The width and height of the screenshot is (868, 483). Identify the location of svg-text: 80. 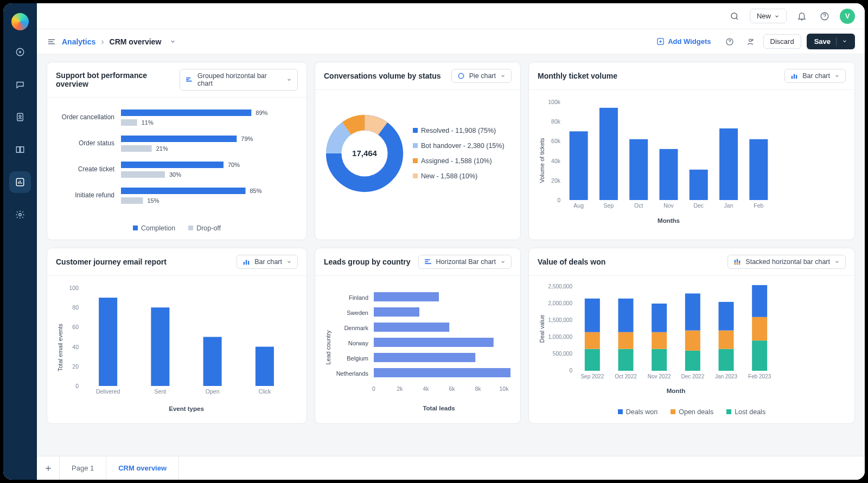
(75, 307).